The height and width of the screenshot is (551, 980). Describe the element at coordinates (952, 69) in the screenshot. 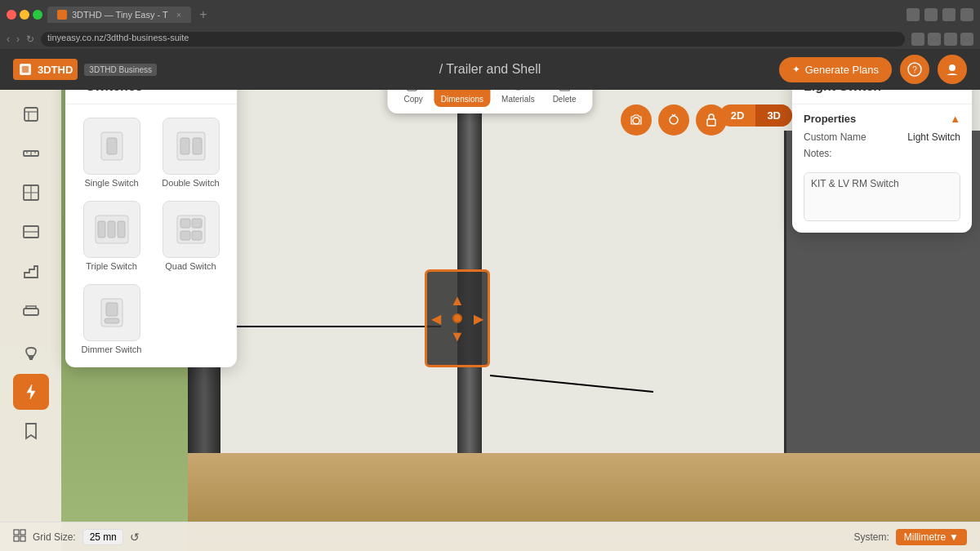

I see `user-icon` at that location.